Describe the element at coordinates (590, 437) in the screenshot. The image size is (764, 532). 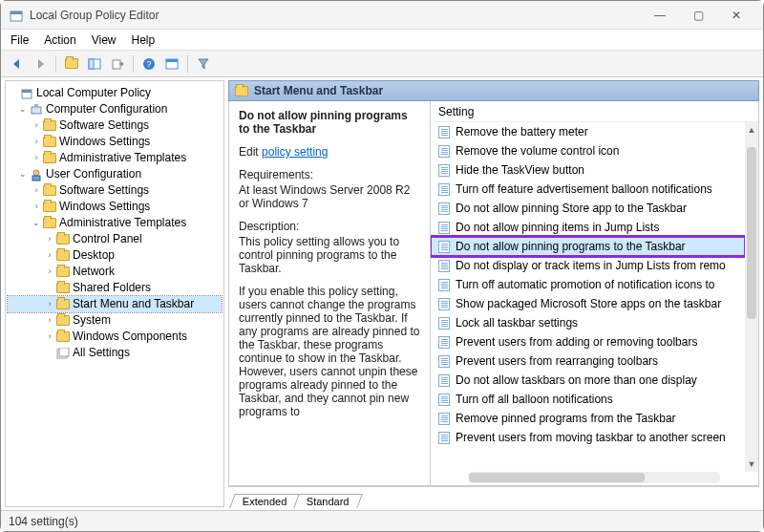
I see `setting-label: Prevent users from moving taskbar to ano…` at that location.